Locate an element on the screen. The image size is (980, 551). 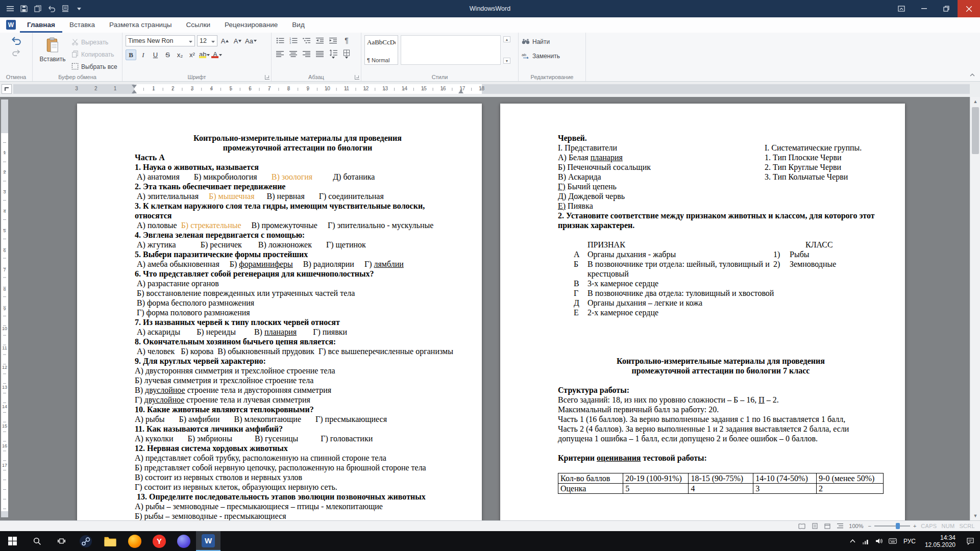
vertical-ruler: 1234567891011121314151617 is located at coordinates (5, 308).